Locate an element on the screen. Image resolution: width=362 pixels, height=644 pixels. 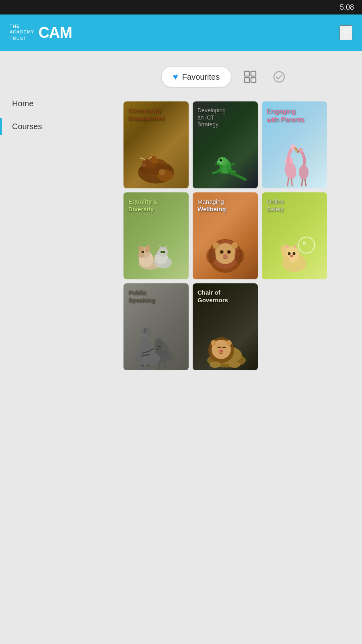
grid-icon is located at coordinates (250, 77).